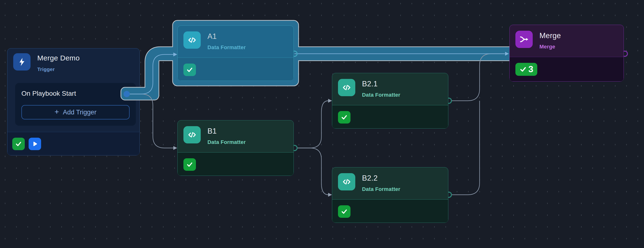 The image size is (644, 248). Describe the element at coordinates (566, 69) in the screenshot. I see `merge-footer: 3` at that location.